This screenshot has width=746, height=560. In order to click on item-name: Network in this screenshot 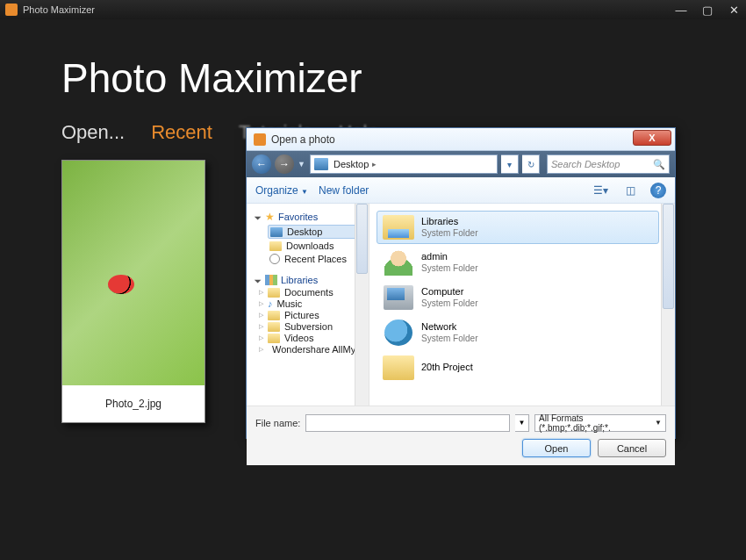, I will do `click(449, 327)`.